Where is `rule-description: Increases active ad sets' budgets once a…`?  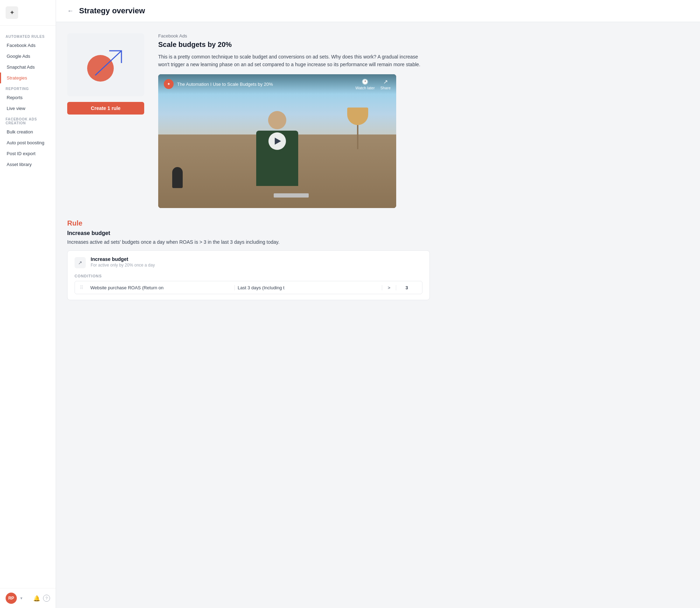 rule-description: Increases active ad sets' budgets once a… is located at coordinates (248, 242).